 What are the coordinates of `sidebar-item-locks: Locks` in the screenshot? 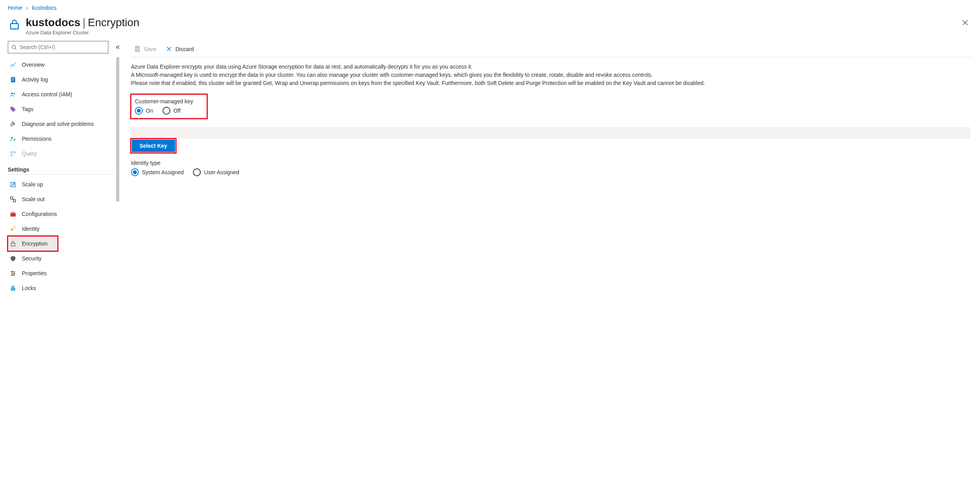 It's located at (65, 288).